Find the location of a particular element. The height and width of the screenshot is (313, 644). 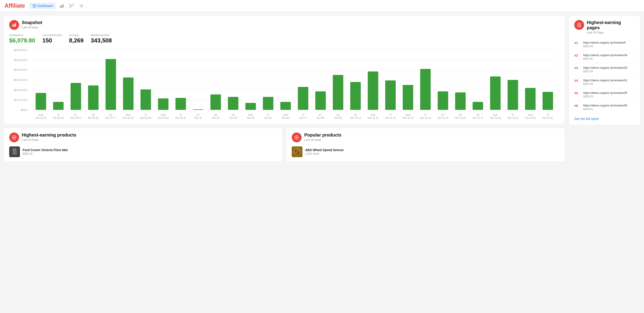

page-url: https://demo.organic.ly/reviews/35 is located at coordinates (606, 93).